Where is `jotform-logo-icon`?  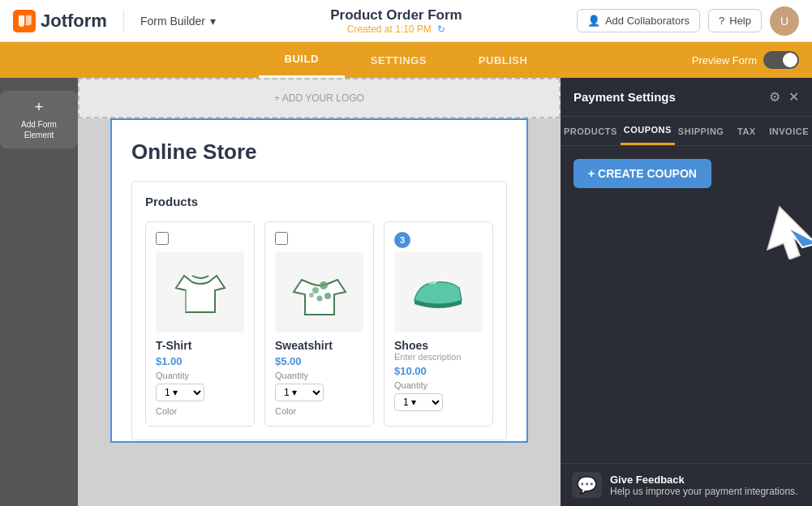 jotform-logo-icon is located at coordinates (24, 21).